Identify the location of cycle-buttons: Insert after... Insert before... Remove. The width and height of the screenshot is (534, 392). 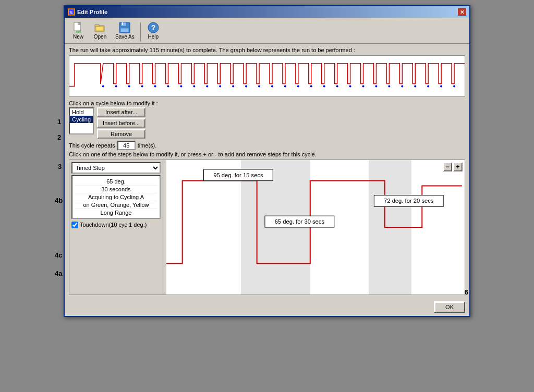
(121, 123).